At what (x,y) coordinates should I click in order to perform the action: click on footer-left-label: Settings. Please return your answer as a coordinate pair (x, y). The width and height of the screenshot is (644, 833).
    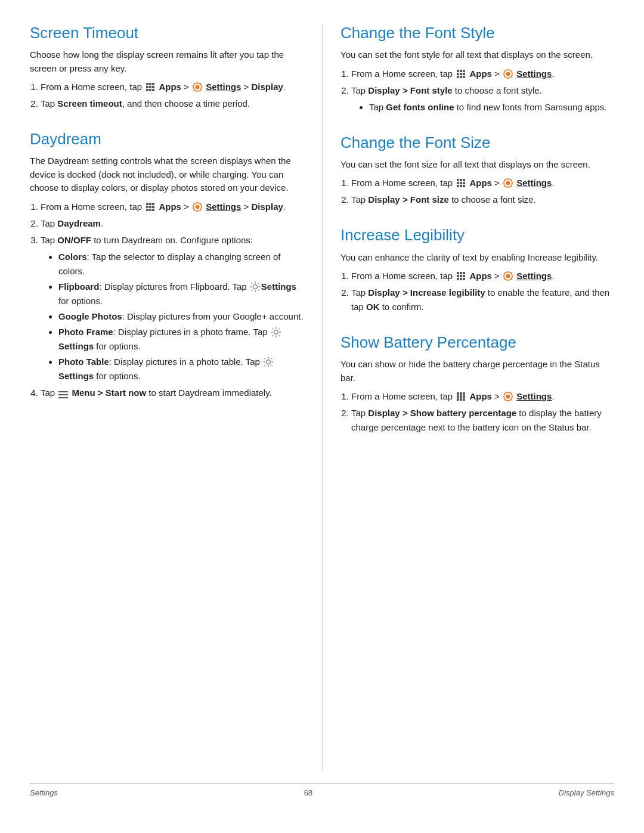
    Looking at the image, I should click on (44, 793).